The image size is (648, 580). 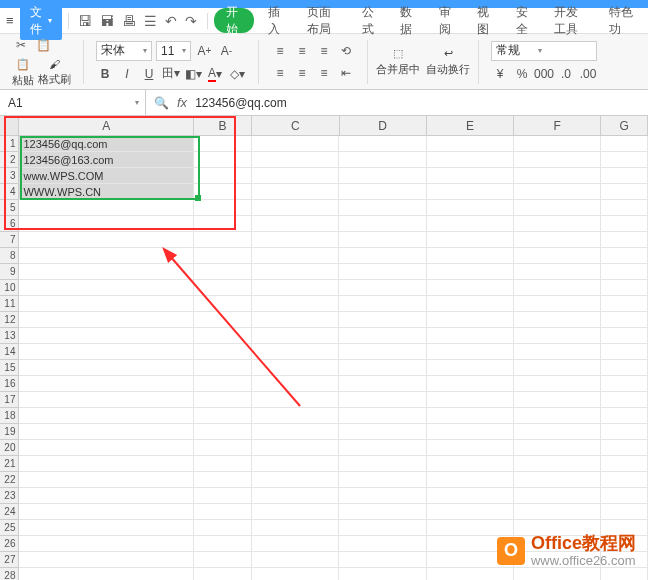 What do you see at coordinates (41, 21) in the screenshot?
I see `file-menu: 文件 ▾` at bounding box center [41, 21].